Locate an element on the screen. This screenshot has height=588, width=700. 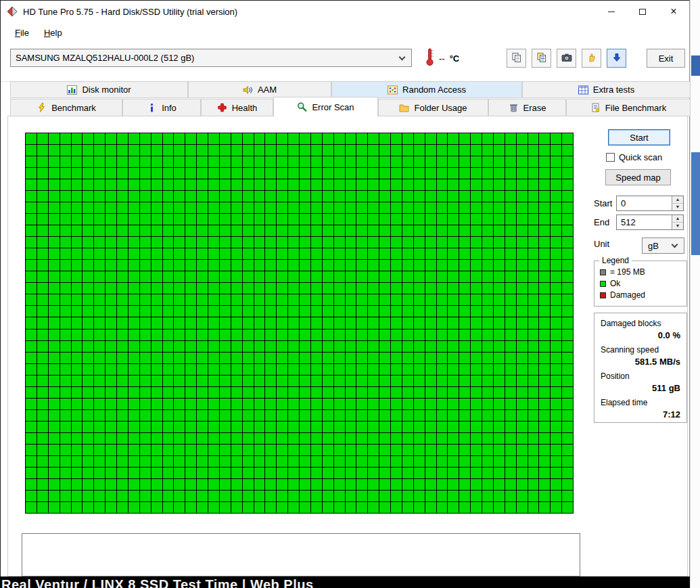
titlebar: HD Tune Pro 5.75 - Hard Disk/SSD Utility… is located at coordinates (345, 12).